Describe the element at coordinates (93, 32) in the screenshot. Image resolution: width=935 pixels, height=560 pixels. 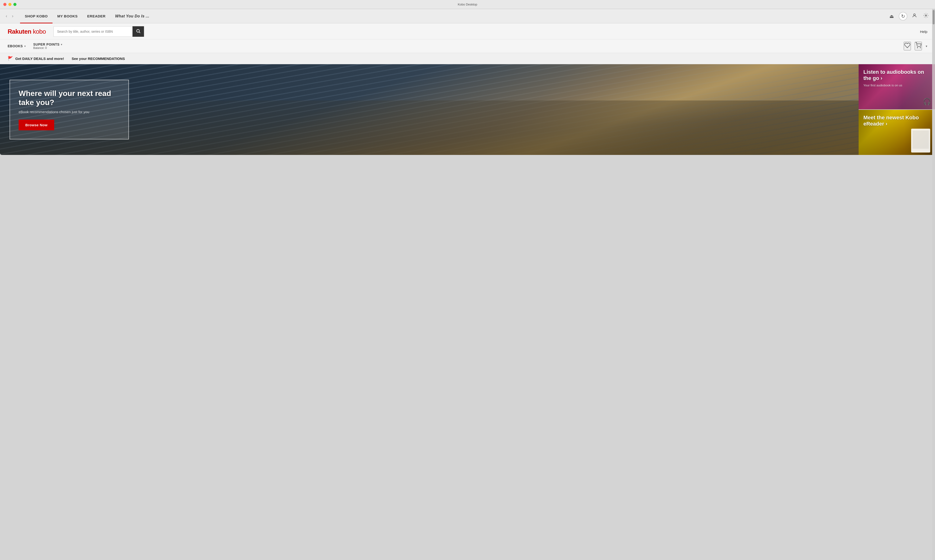
I see `search-input` at that location.